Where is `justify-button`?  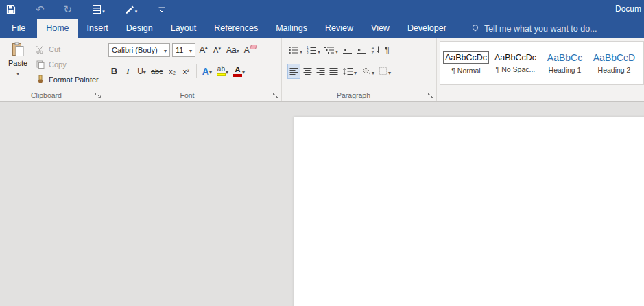 justify-button is located at coordinates (333, 71).